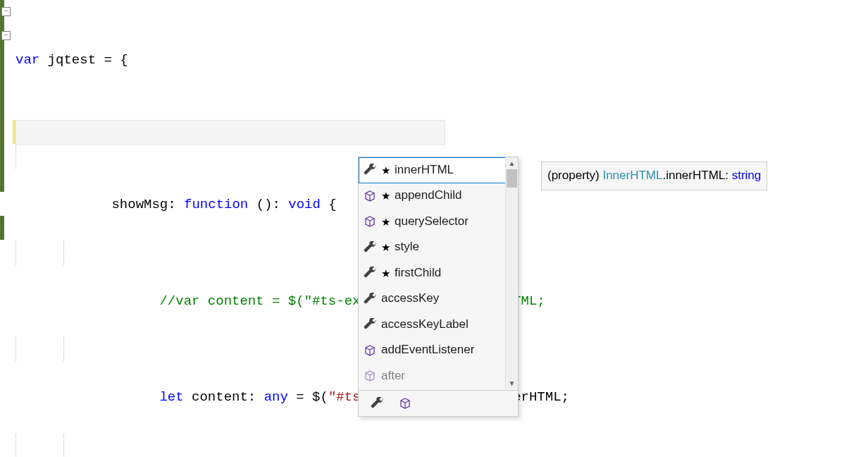  Describe the element at coordinates (442, 446) in the screenshot. I see `code-line: alert(content.toString());` at that location.